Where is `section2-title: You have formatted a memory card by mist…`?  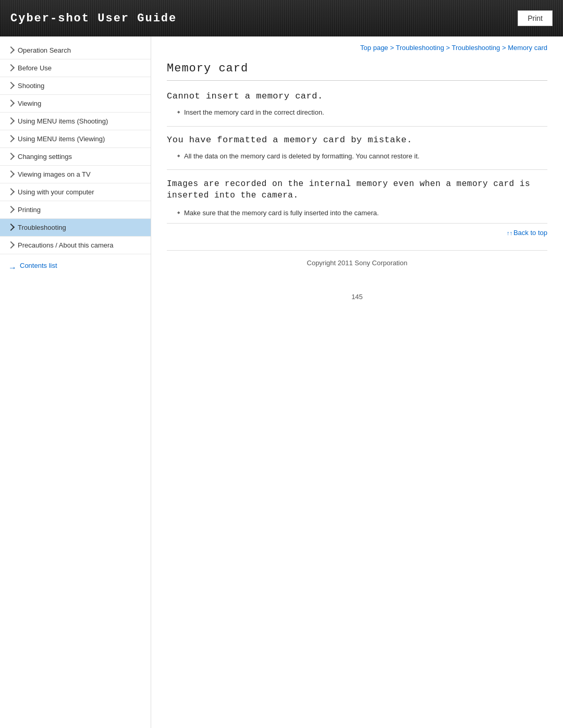 section2-title: You have formatted a memory card by mist… is located at coordinates (357, 140).